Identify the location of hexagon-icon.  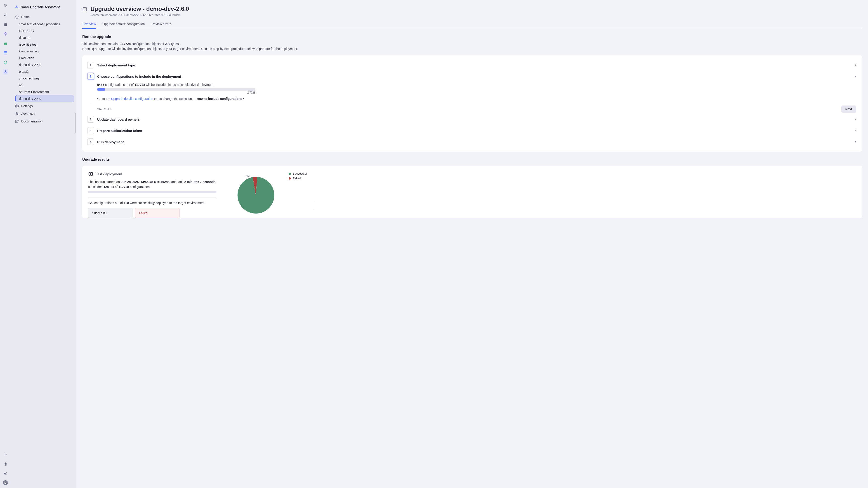
(5, 62).